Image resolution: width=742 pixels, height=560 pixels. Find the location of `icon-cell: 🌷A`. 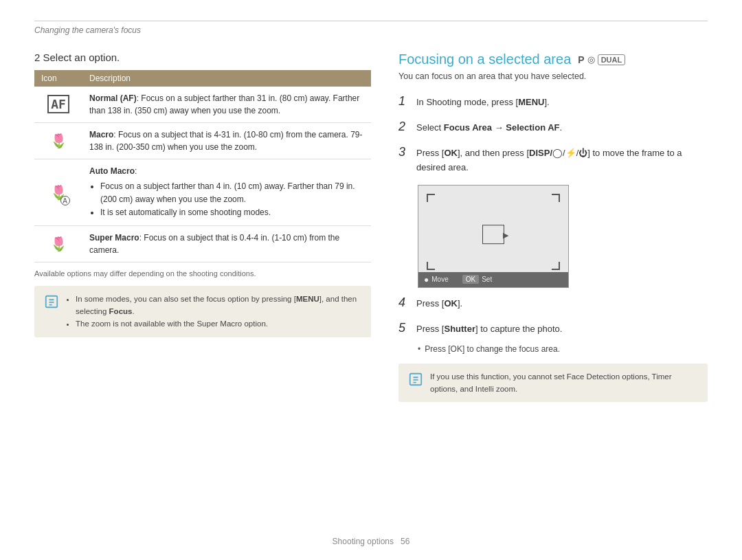

icon-cell: 🌷A is located at coordinates (58, 192).